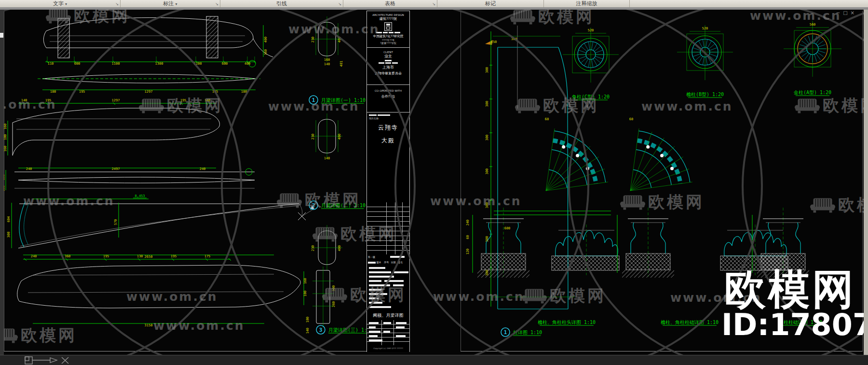 This screenshot has width=868, height=365. I want to click on ribbon-panel-markup: 标记, so click(491, 4).